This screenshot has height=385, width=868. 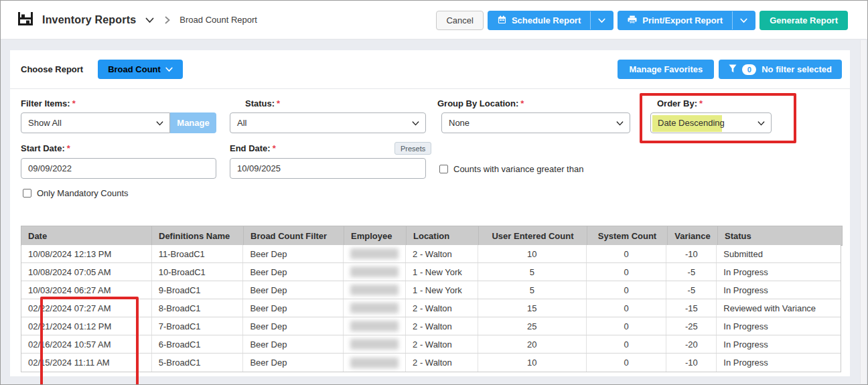 I want to click on table-cell: 9-BroadC1, so click(x=198, y=290).